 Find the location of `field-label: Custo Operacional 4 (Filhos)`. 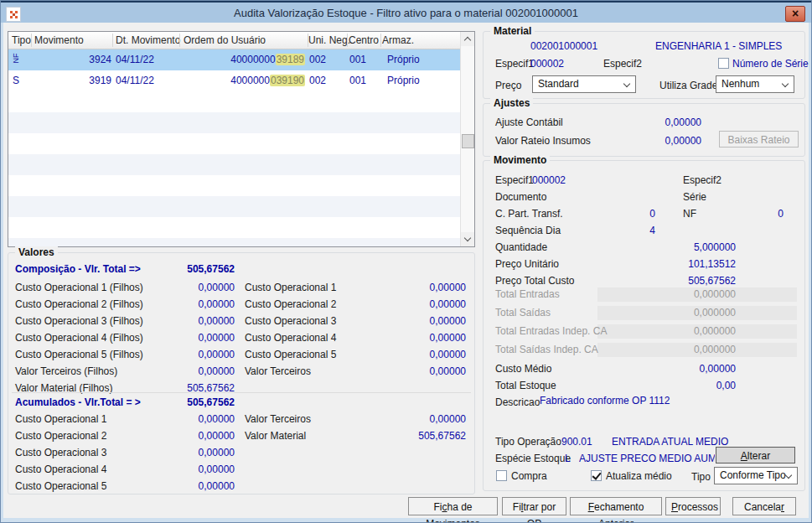

field-label: Custo Operacional 4 (Filhos) is located at coordinates (79, 338).